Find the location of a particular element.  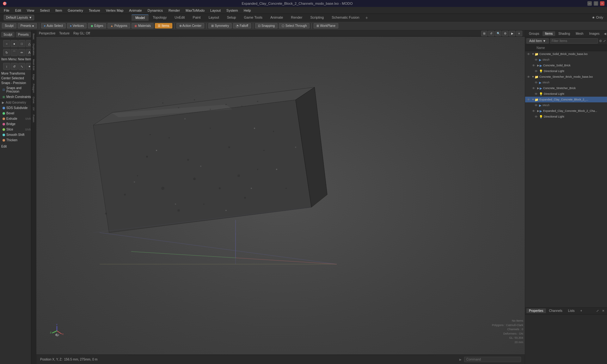

item-row-file-2: 👁 ▼ 📁 Concrete_Stretcher_Brick_modo_base… is located at coordinates (566, 77).